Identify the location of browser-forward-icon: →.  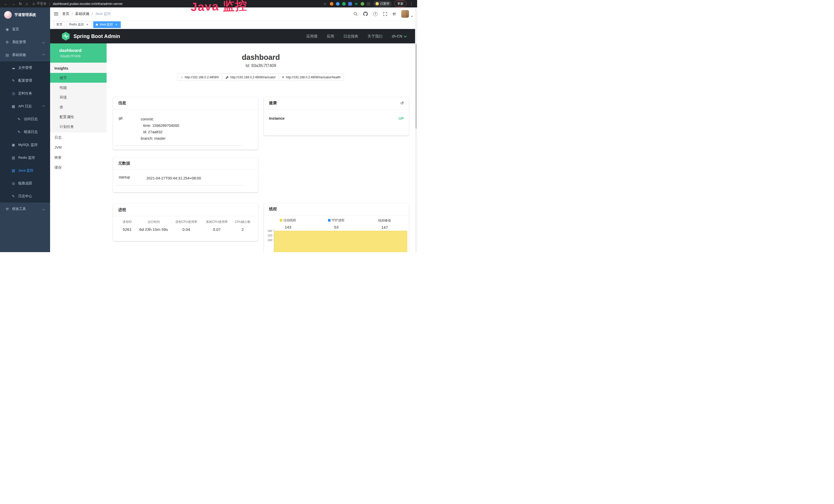
(13, 4).